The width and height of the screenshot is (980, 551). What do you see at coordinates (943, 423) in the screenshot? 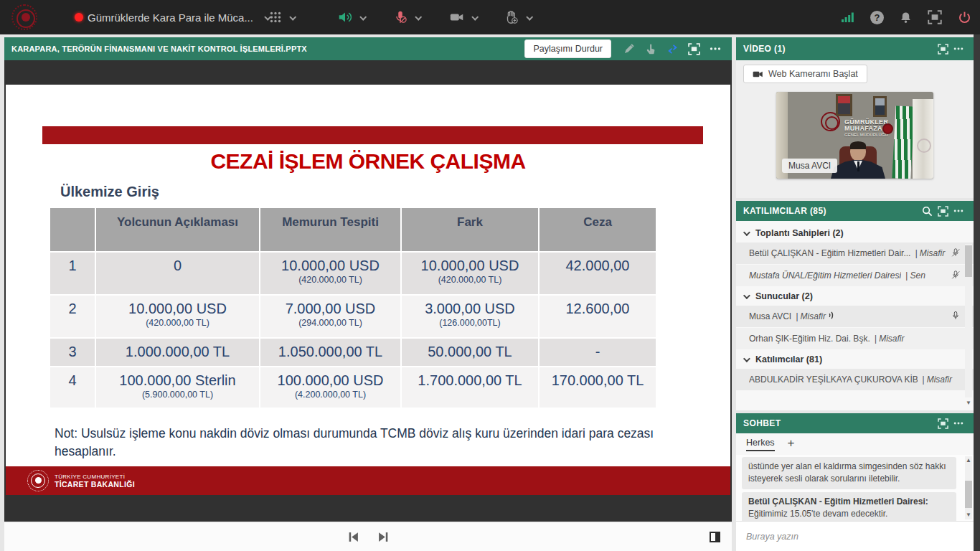
I see `chat-fullscreen-button` at bounding box center [943, 423].